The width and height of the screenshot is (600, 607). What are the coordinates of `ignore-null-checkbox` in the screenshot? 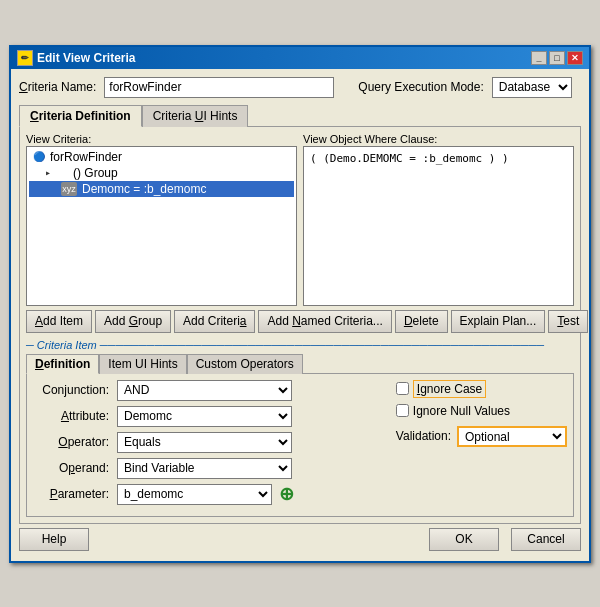 It's located at (402, 410).